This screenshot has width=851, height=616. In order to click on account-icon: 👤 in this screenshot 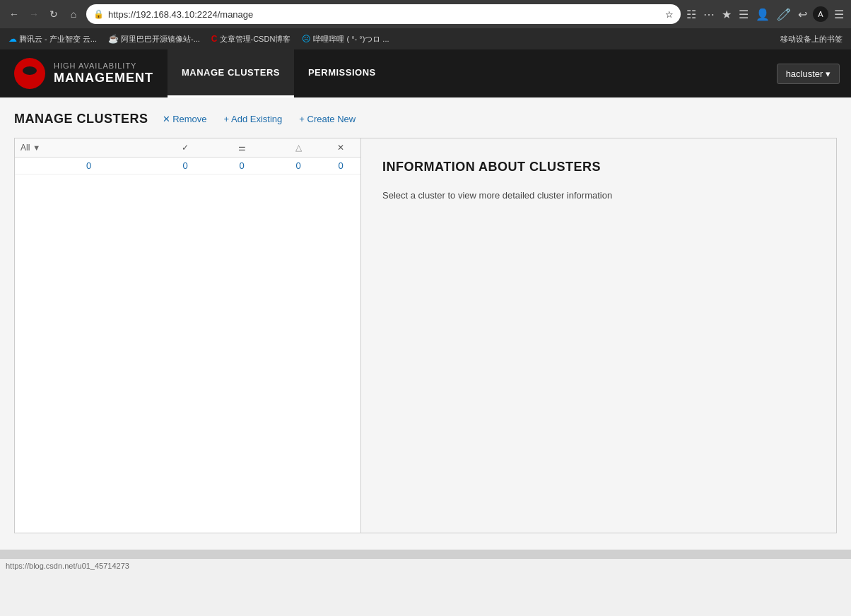, I will do `click(763, 14)`.